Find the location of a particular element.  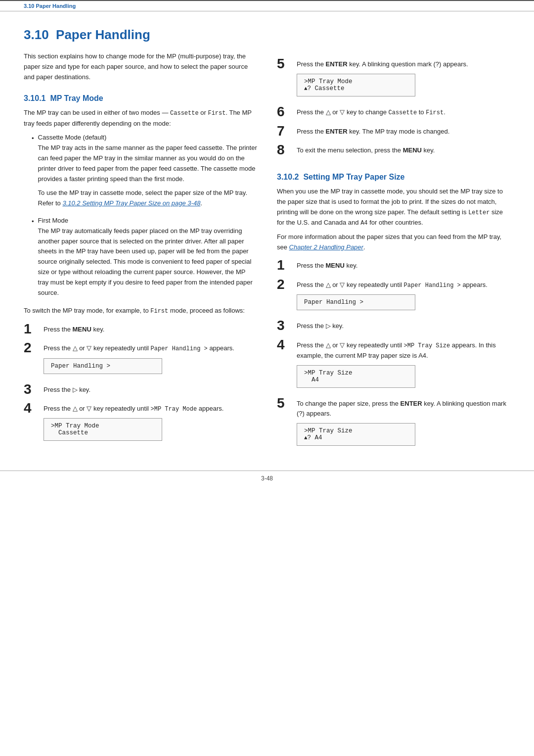

page-number: 3-48 is located at coordinates (267, 478).